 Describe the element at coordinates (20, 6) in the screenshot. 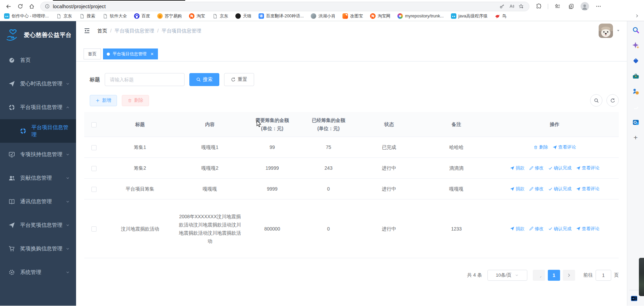

I see `reload-icon` at that location.